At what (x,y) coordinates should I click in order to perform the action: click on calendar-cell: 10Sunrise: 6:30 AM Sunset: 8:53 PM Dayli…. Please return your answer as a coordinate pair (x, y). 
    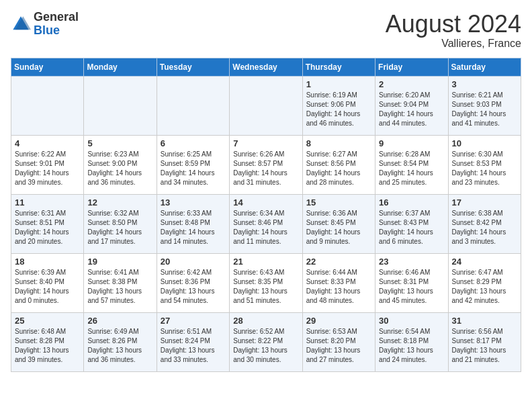
    Looking at the image, I should click on (484, 165).